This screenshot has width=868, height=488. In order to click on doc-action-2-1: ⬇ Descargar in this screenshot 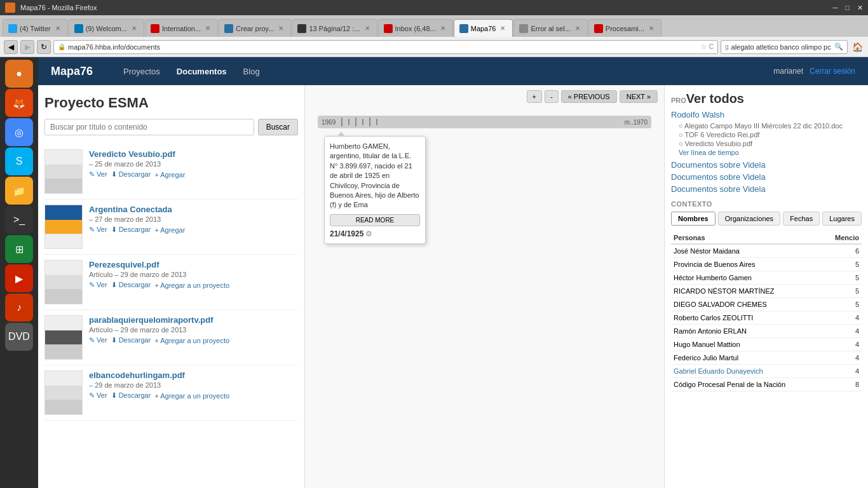, I will do `click(131, 285)`.